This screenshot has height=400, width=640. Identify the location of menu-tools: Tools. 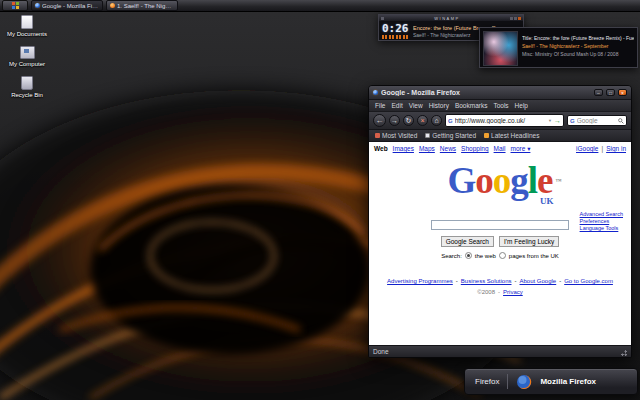
(500, 106).